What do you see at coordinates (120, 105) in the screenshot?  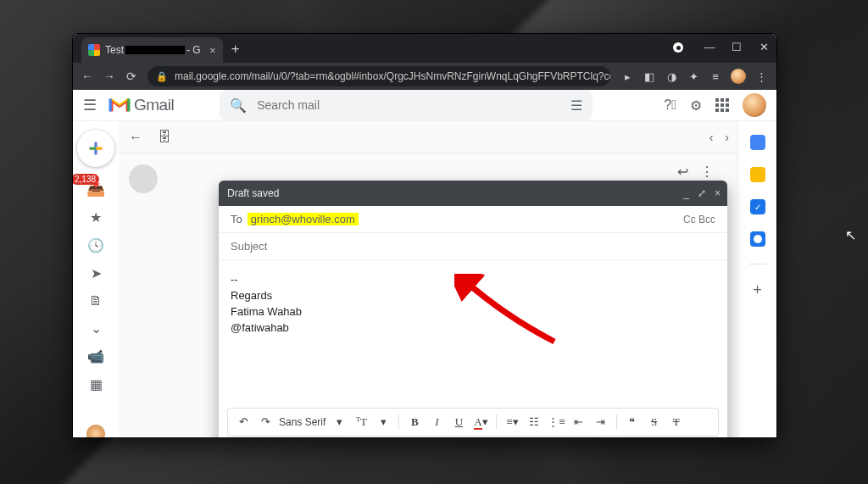 I see `gmail-m-icon` at bounding box center [120, 105].